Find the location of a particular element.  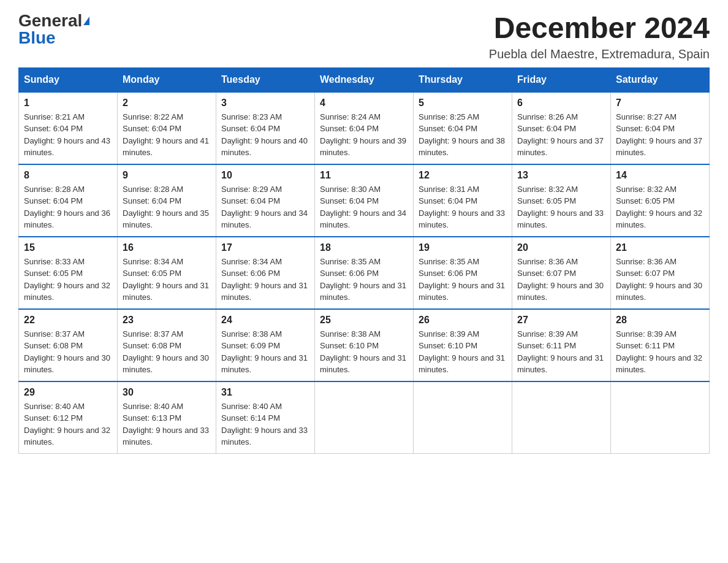

day-info: Sunrise: 8:37 AM Sunset: 6:08 PM Dayligh… is located at coordinates (167, 352).